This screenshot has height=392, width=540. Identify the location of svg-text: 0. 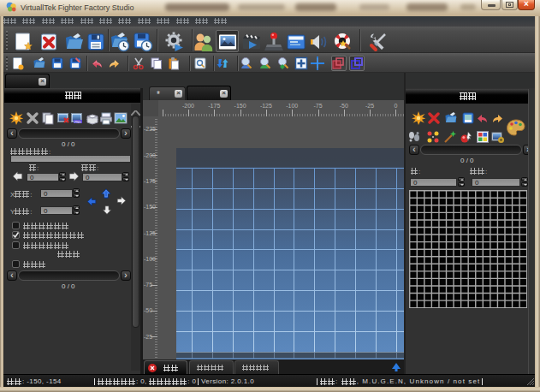
(395, 106).